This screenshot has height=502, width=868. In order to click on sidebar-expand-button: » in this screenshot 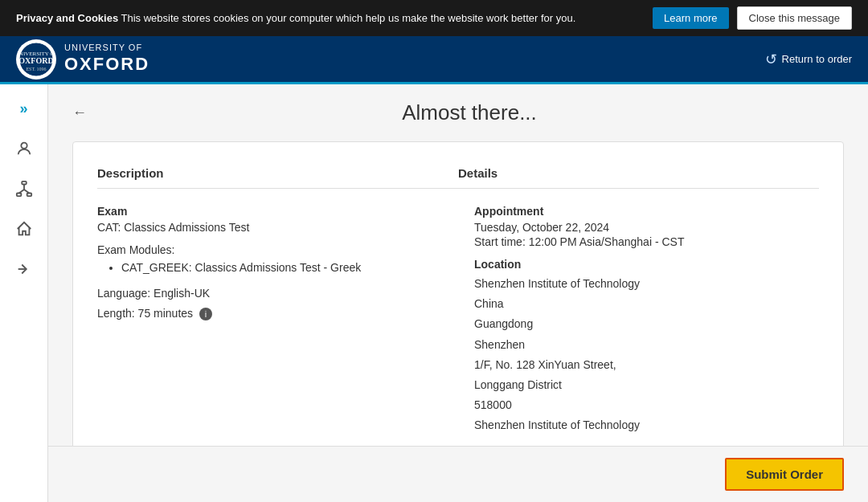, I will do `click(24, 108)`.